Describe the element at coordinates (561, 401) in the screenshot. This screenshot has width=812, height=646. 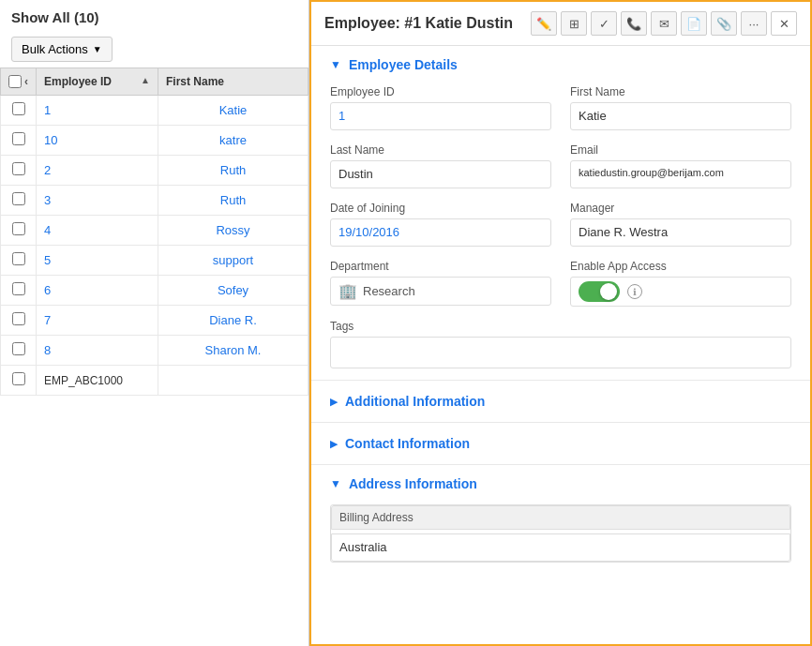
I see `additional-info-section: ▶ Additional Information` at that location.